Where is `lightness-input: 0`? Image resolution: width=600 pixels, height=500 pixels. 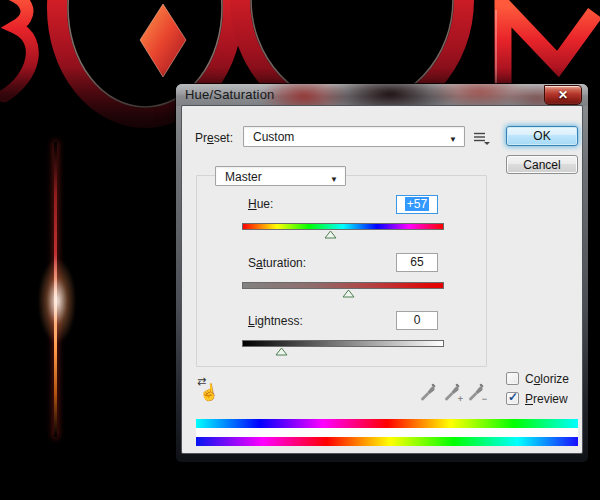
lightness-input: 0 is located at coordinates (417, 320).